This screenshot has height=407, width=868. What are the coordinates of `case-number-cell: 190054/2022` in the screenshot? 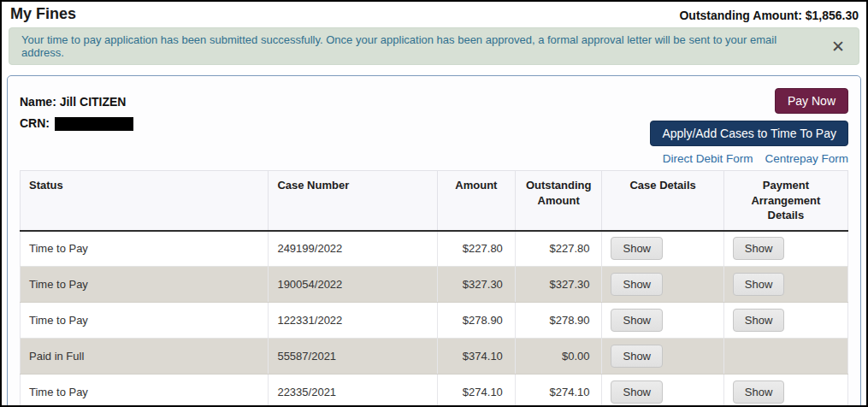 It's located at (352, 285).